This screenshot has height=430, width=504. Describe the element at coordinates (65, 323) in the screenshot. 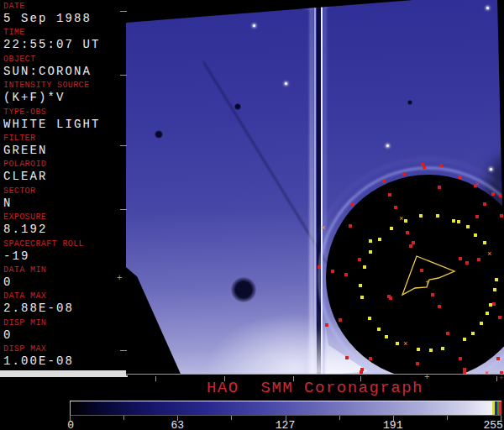

I see `field-label: DISP MIN` at that location.